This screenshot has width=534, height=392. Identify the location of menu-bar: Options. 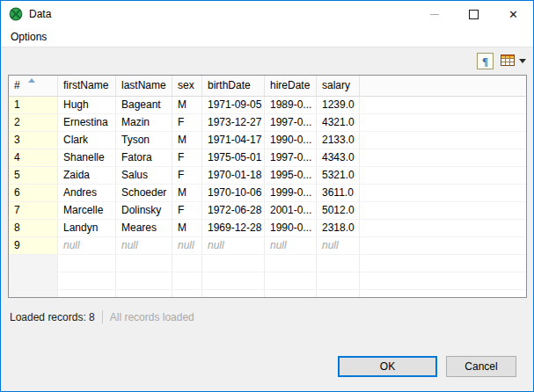
(267, 37).